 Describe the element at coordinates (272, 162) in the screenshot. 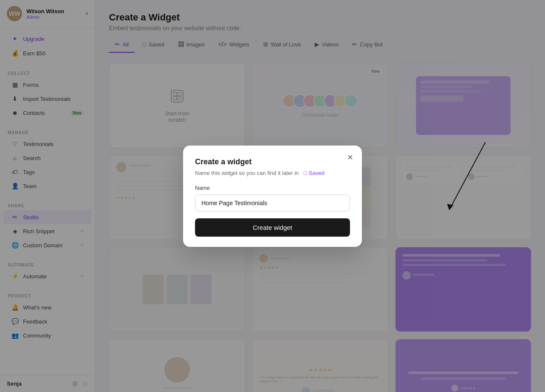

I see `modal-title: Create a widget` at that location.